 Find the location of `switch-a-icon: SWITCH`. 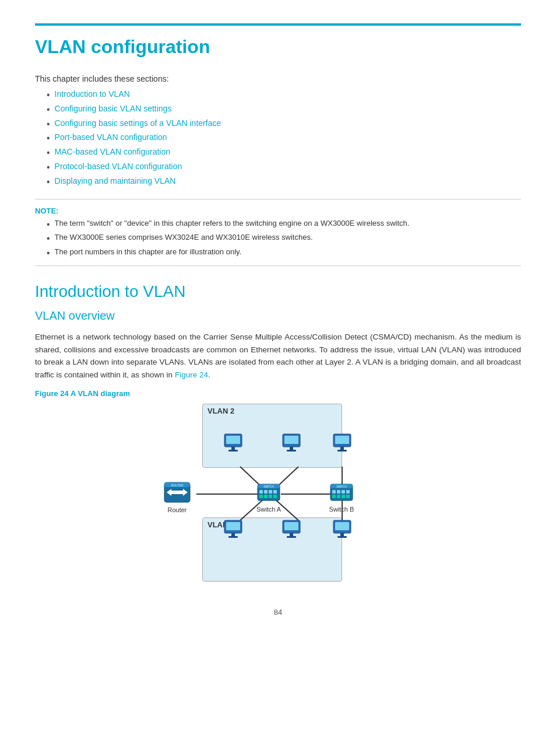

switch-a-icon: SWITCH is located at coordinates (269, 492).